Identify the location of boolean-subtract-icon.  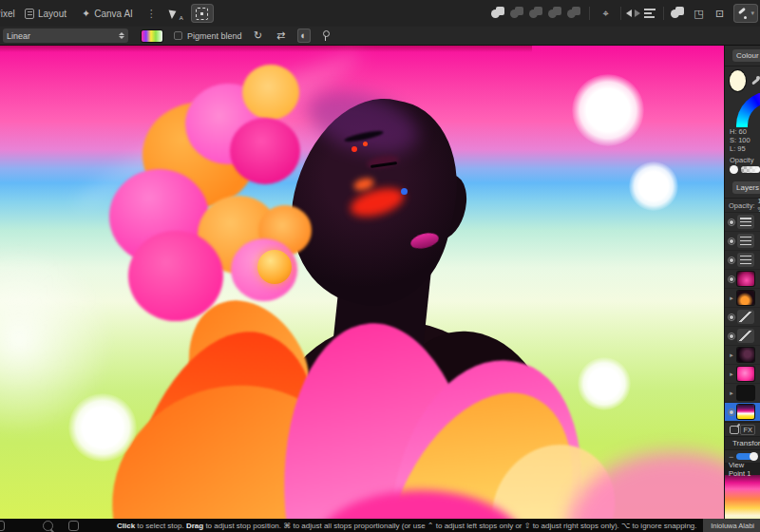
(518, 13).